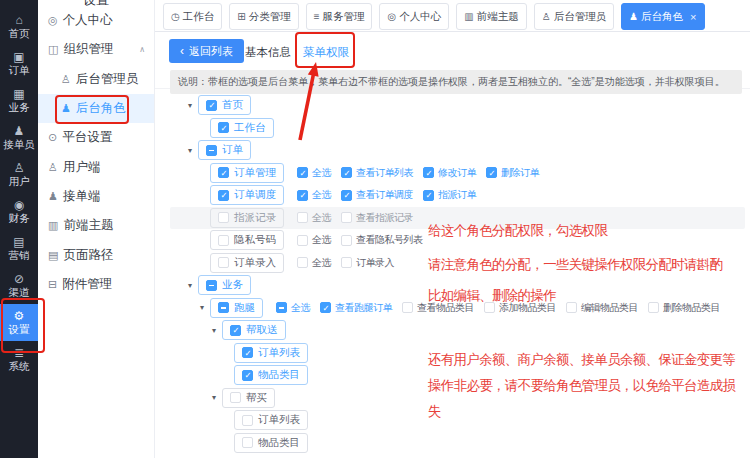  I want to click on nav2-item-role: ♟后台角色, so click(96, 108).